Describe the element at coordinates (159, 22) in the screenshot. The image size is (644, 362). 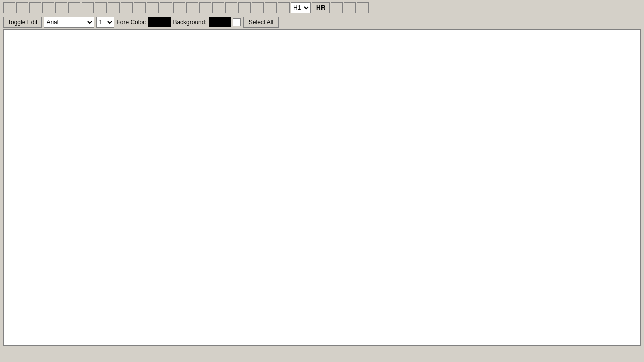
I see `fore-color-swatch` at that location.